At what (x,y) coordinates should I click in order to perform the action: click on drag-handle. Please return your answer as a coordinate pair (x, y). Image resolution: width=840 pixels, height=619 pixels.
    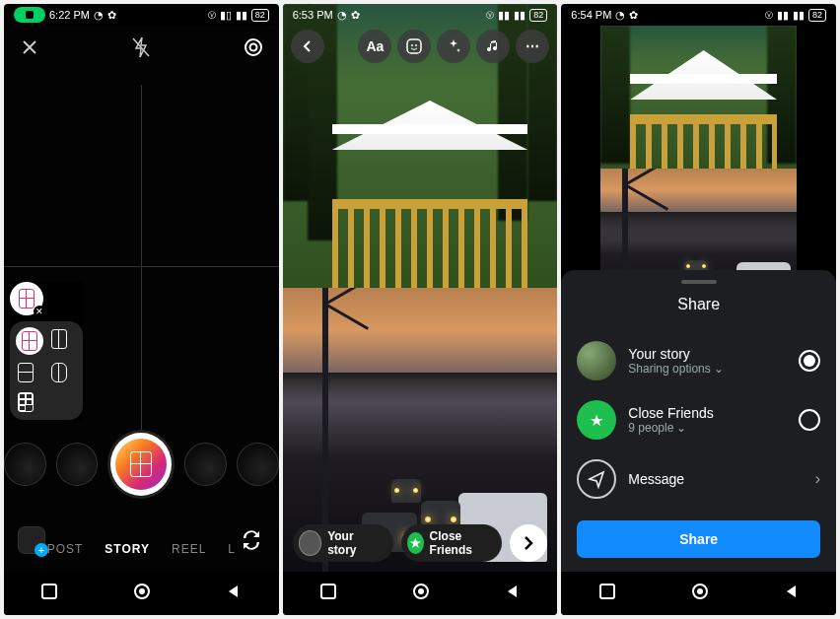
    Looking at the image, I should click on (699, 282).